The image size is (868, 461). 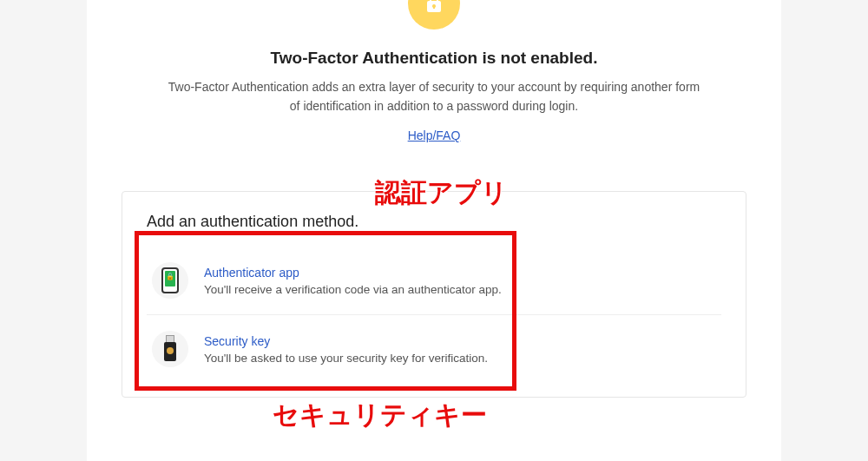 I want to click on help-faq-link: Help/FAQ, so click(x=434, y=135).